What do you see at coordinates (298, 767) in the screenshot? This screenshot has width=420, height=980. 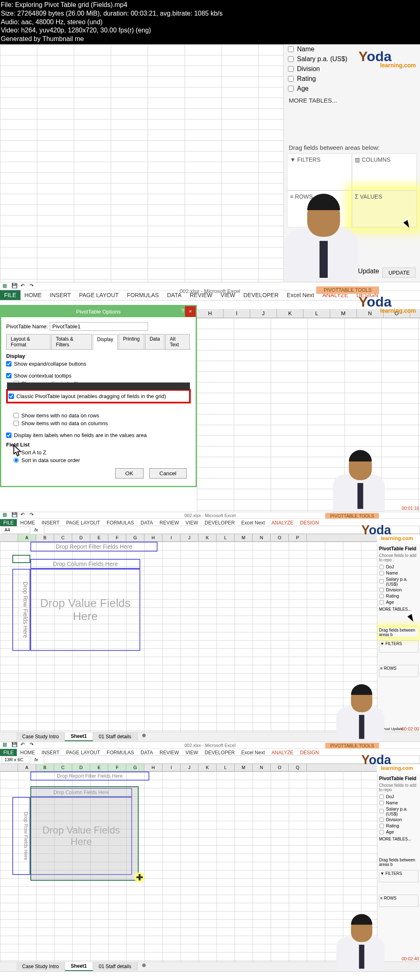 I see `col-hdr: Q` at bounding box center [298, 767].